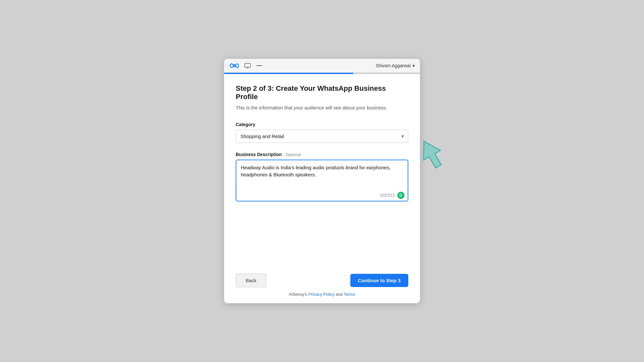 The width and height of the screenshot is (644, 362). I want to click on step-title: Step 2 of 3: Create Your WhatsApp Busine…, so click(322, 93).